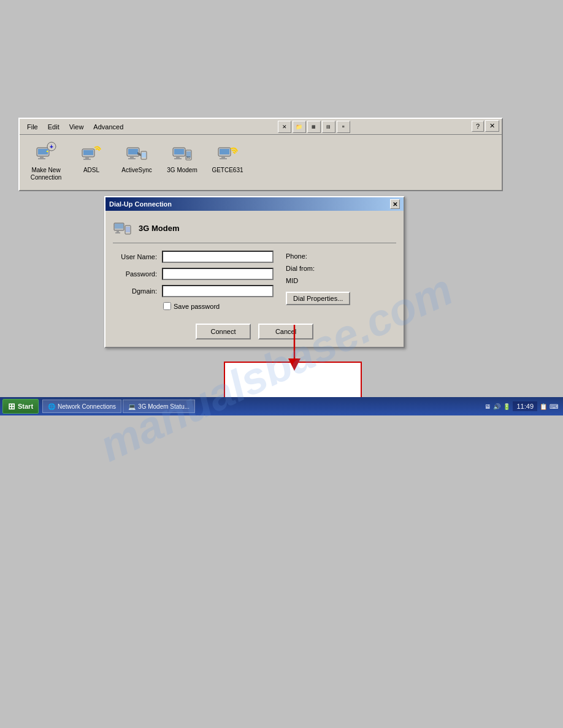 This screenshot has width=563, height=728. Describe the element at coordinates (91, 170) in the screenshot. I see `adsl-label: ADSL` at that location.